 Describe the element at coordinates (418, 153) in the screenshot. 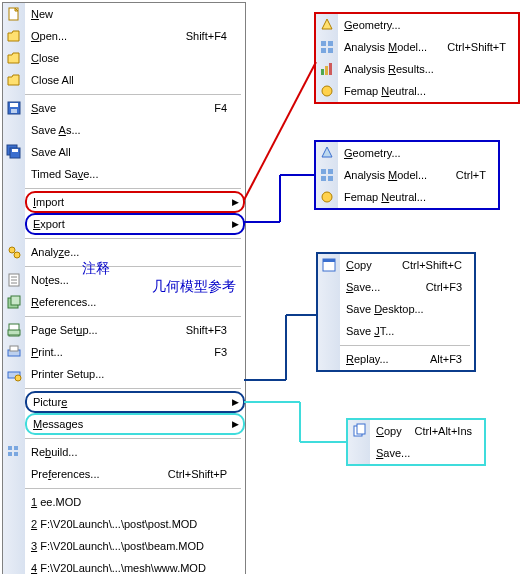

I see `export-geometry: Geometry...` at that location.